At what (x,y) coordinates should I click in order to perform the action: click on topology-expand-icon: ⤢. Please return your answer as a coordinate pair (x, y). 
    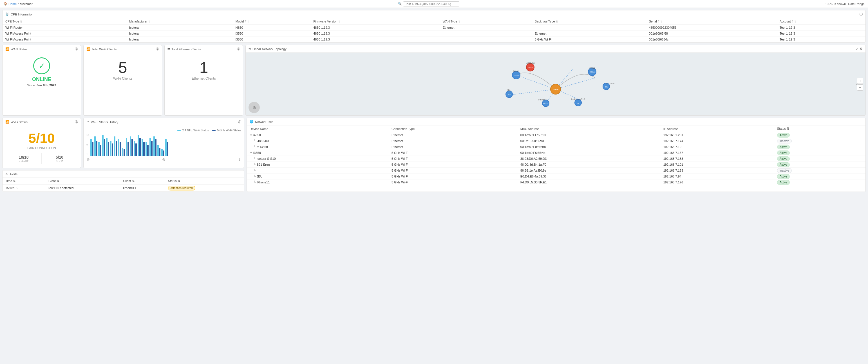
    Looking at the image, I should click on (857, 49).